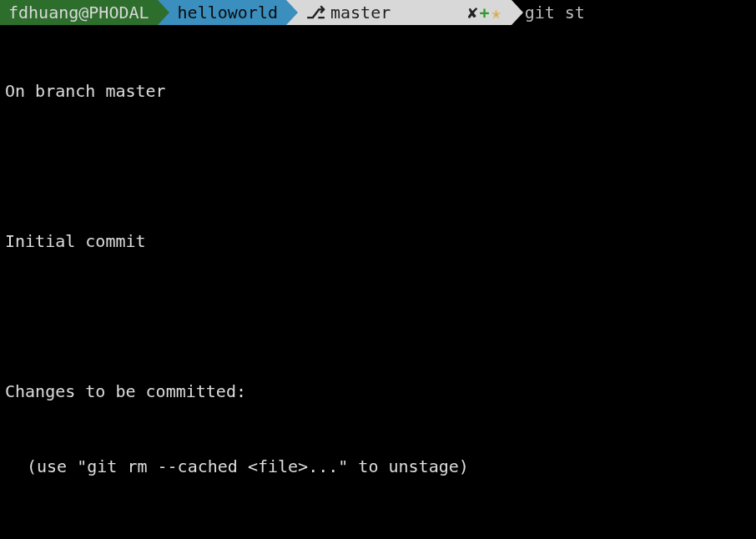 The width and height of the screenshot is (756, 539). Describe the element at coordinates (228, 13) in the screenshot. I see `prompt-dir: helloworld` at that location.